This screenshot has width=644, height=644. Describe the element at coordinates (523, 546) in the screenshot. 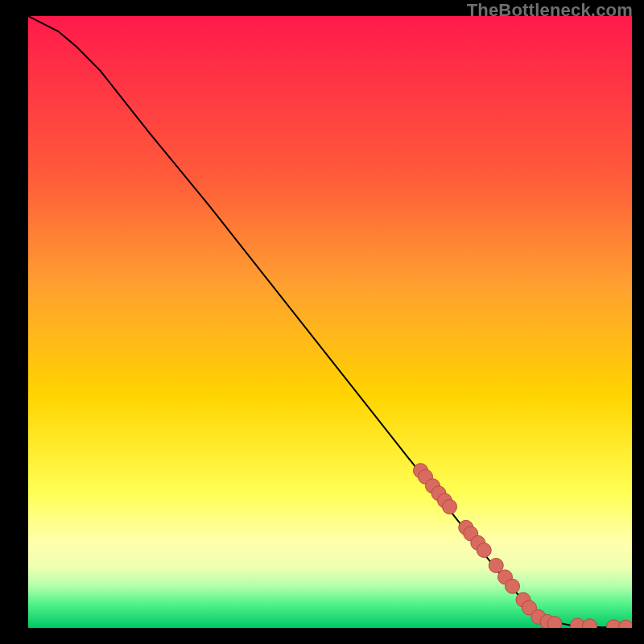

I see `marker-group` at that location.